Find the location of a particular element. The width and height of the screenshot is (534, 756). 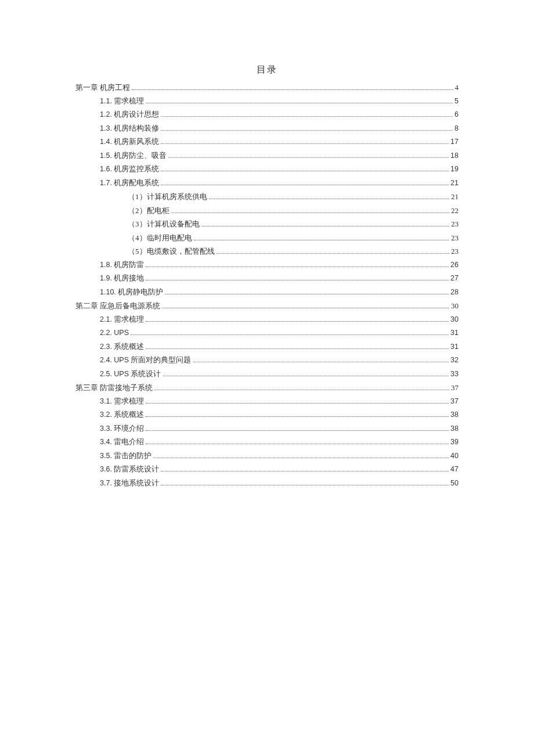

toc-entry-page: 28 is located at coordinates (454, 293).